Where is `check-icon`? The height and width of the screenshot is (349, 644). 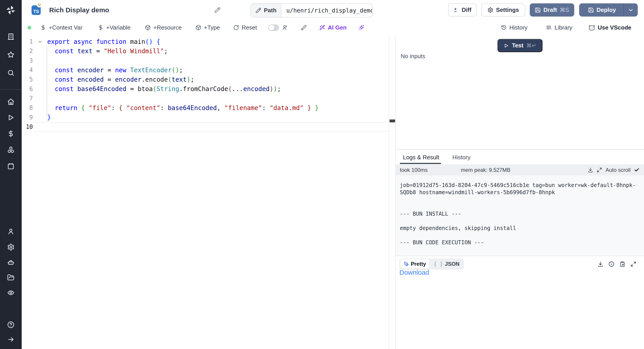 check-icon is located at coordinates (637, 170).